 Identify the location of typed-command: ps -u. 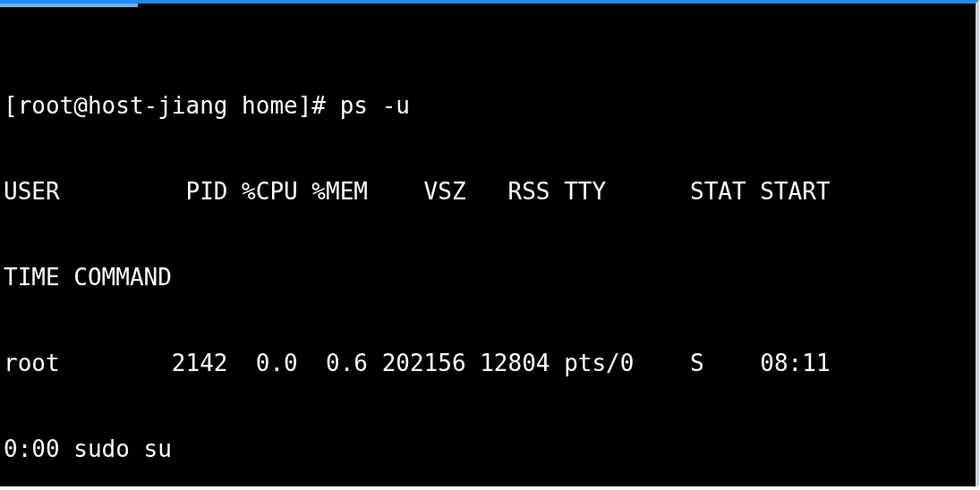
(375, 106).